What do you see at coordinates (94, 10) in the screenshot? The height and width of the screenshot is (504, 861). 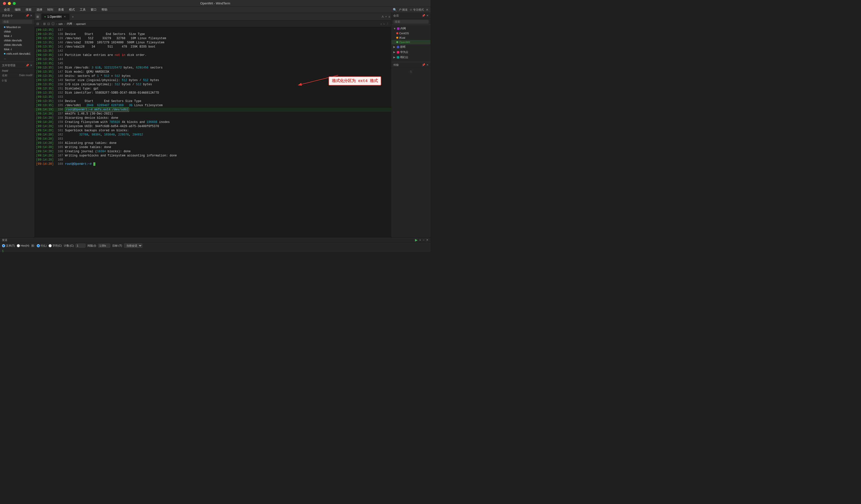 I see `menu-window: 窗口` at bounding box center [94, 10].